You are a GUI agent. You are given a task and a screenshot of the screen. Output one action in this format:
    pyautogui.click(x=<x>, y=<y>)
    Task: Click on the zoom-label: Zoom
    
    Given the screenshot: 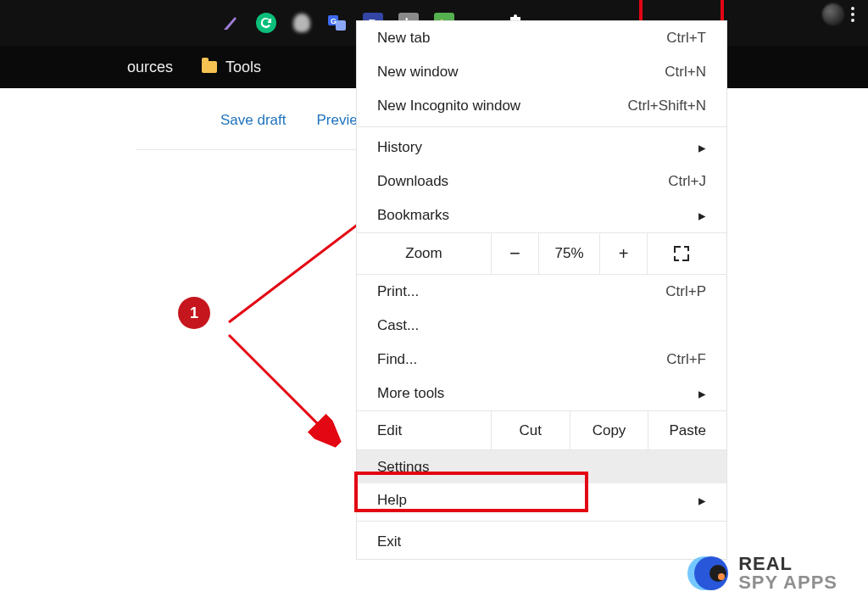 What is the action you would take?
    pyautogui.click(x=424, y=254)
    